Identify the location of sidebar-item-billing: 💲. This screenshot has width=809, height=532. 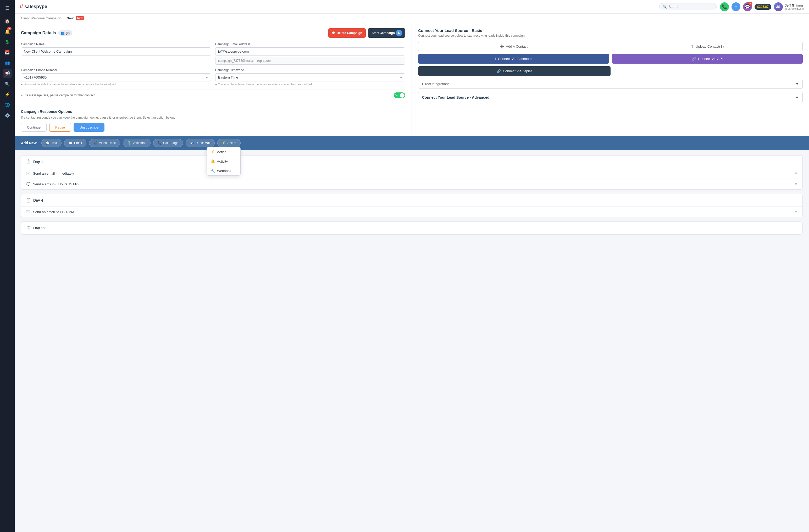
(7, 42).